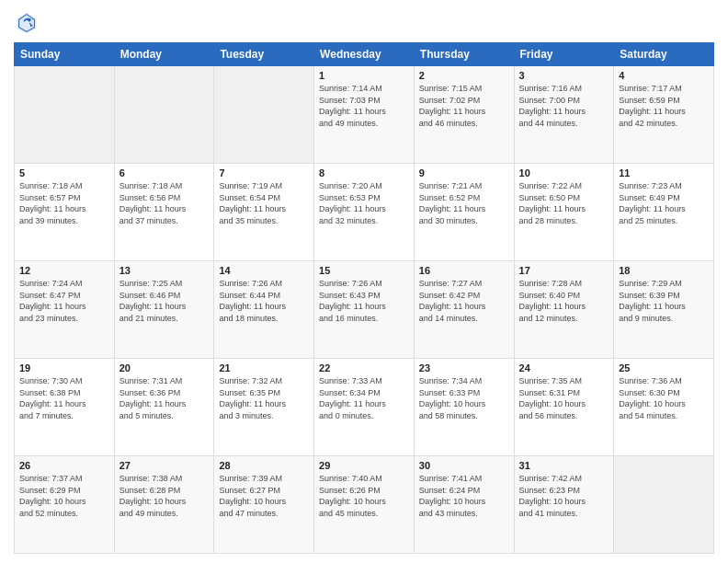  I want to click on day-number: 11, so click(664, 173).